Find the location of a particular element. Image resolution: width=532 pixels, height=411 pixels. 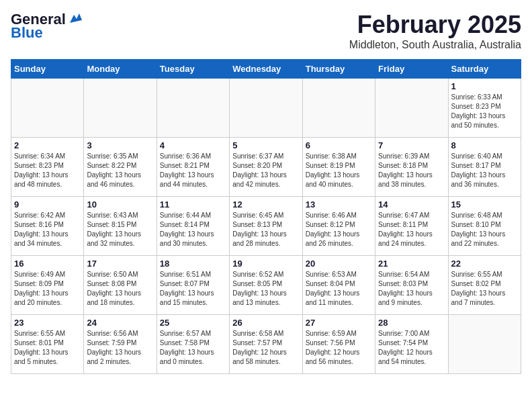

table-row: 12Sunrise: 6:45 AM Sunset: 8:13 PM Dayli… is located at coordinates (266, 226).